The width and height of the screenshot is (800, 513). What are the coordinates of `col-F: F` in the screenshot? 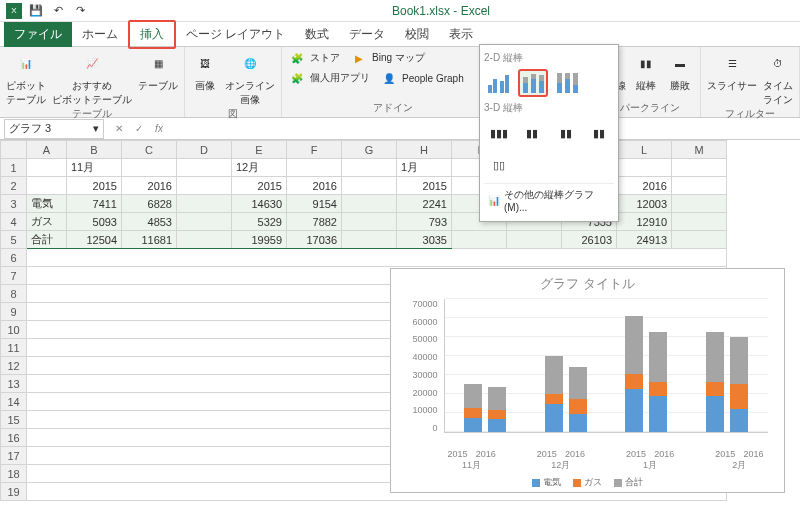 It's located at (314, 150).